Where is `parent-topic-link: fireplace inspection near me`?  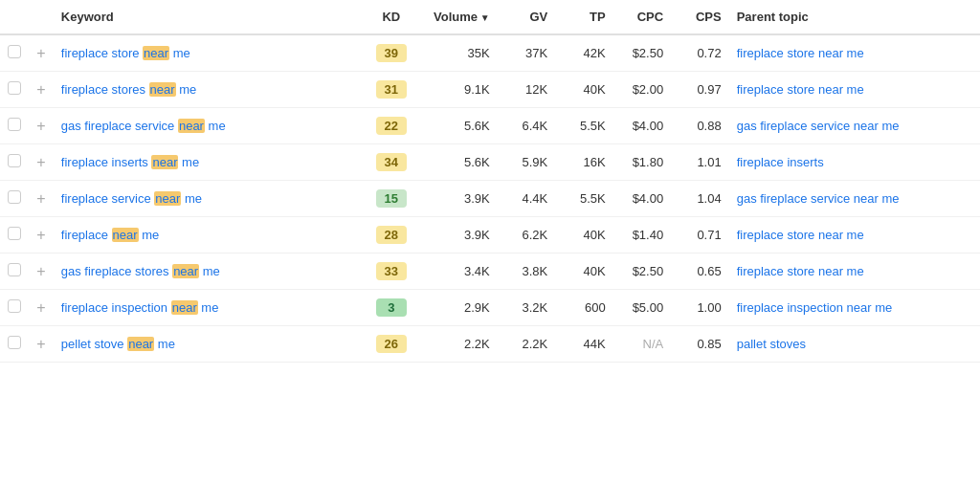 parent-topic-link: fireplace inspection near me is located at coordinates (815, 308).